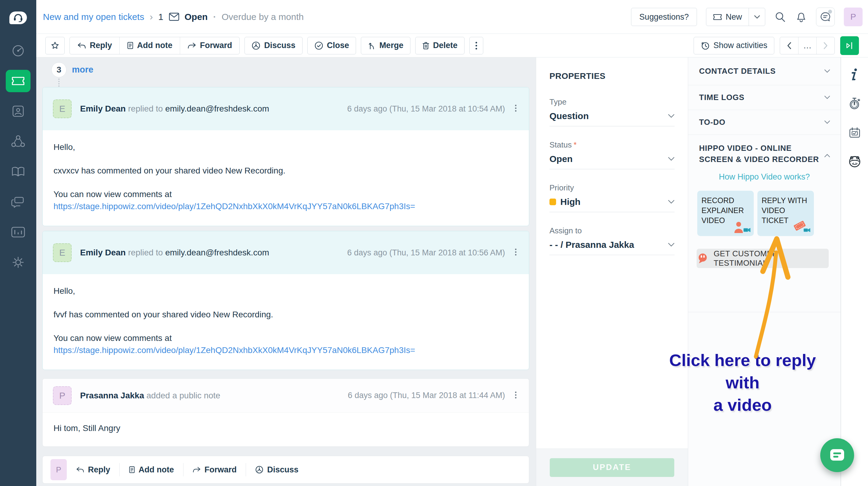 The image size is (868, 486). I want to click on breadcrumb: New and my open tickets › 1 Open · Overd…, so click(170, 17).